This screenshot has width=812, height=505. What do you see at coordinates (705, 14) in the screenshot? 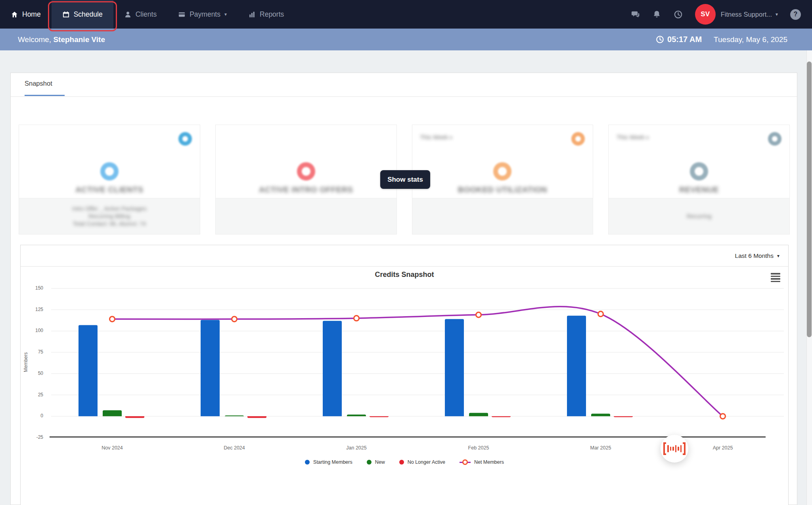
I see `avatar-initials: SV` at bounding box center [705, 14].